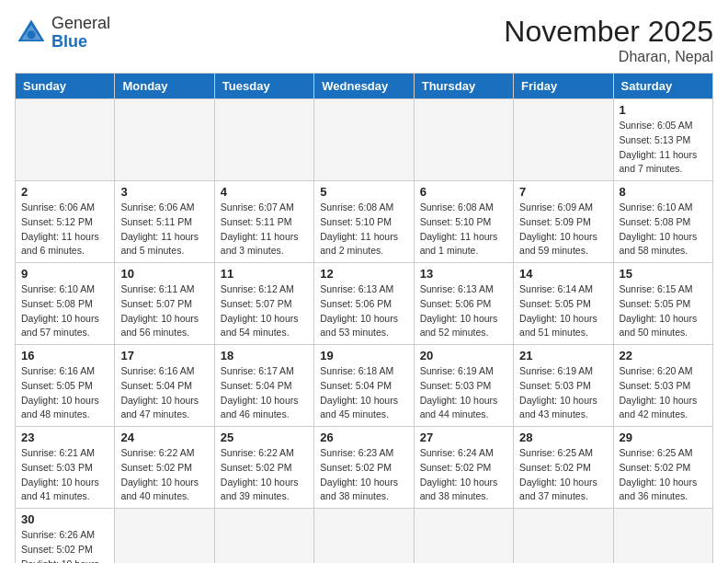  Describe the element at coordinates (364, 304) in the screenshot. I see `week-row-2: 9Sunrise: 6:10 AMSunset: 5:08 PMDaylight…` at that location.